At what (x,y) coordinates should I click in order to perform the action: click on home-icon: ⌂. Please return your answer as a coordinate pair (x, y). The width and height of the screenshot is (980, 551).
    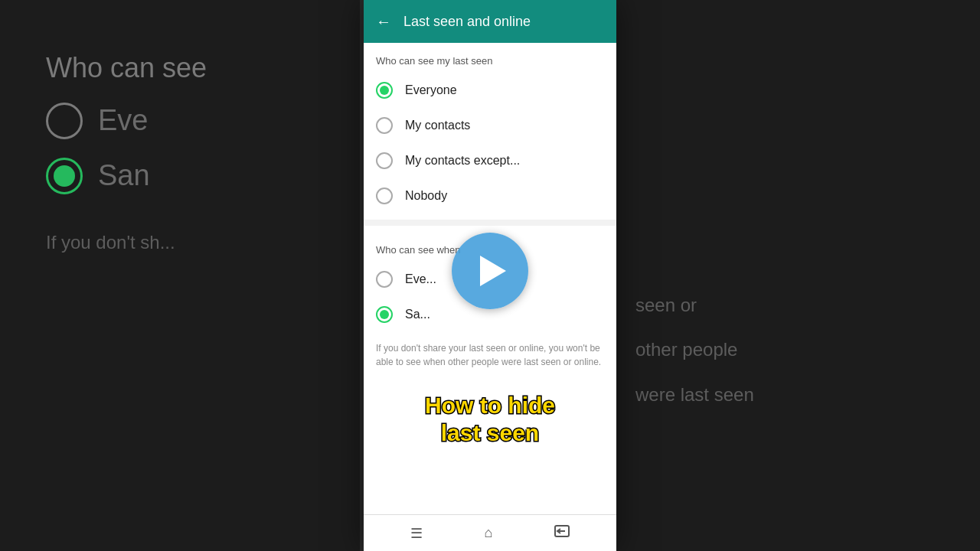
    Looking at the image, I should click on (488, 533).